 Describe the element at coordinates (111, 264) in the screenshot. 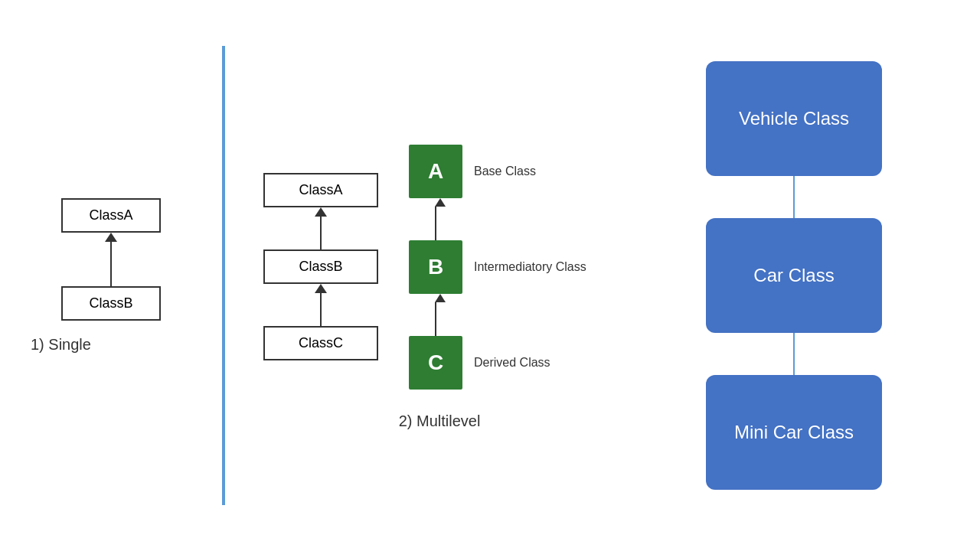

I see `arrow-line-v` at that location.